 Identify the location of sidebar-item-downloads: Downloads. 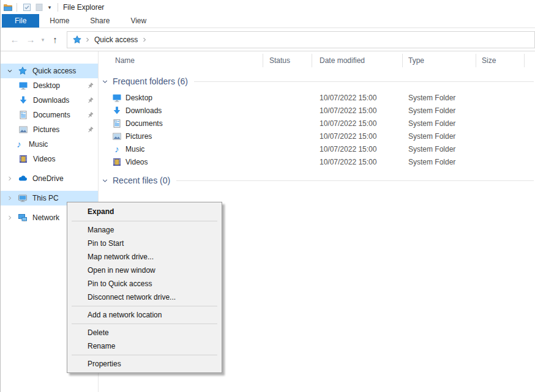
(49, 100).